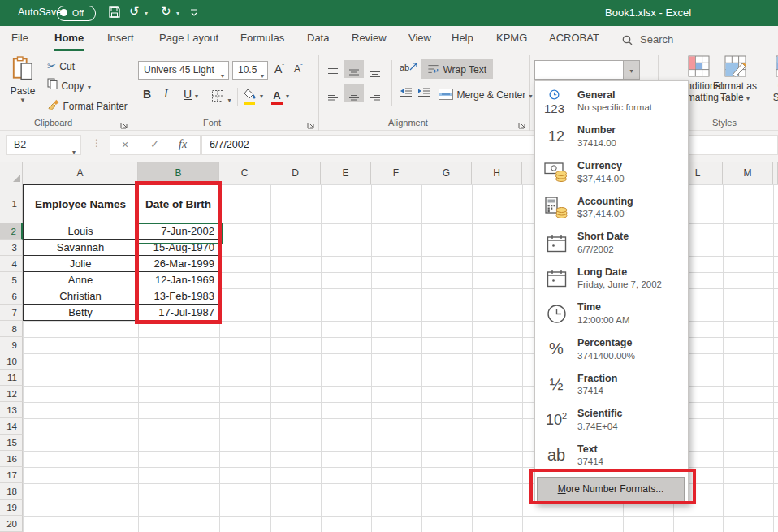 The width and height of the screenshot is (778, 532). Describe the element at coordinates (80, 248) in the screenshot. I see `cell-A3: Savannah` at that location.